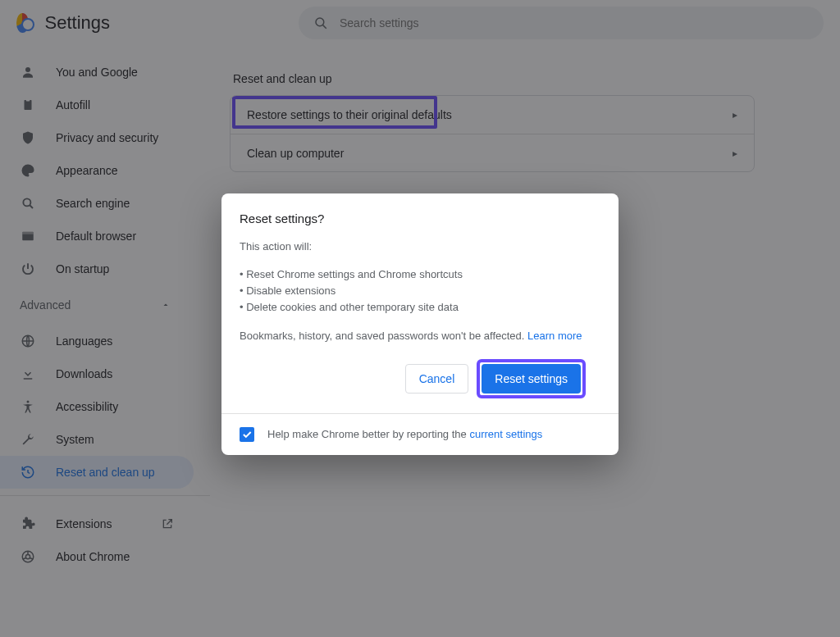 The image size is (840, 637). Describe the element at coordinates (505, 435) in the screenshot. I see `current-settings-link: current settings` at that location.